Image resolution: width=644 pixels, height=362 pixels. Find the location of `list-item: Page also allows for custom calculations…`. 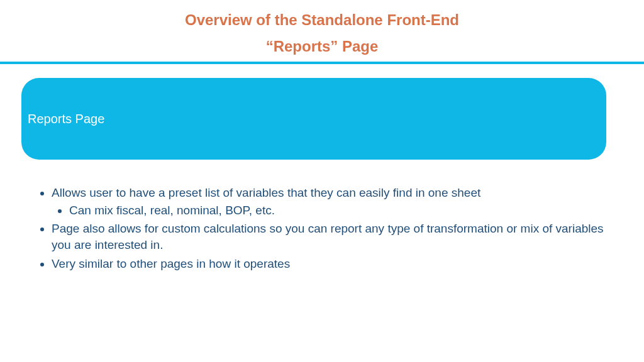

list-item: Page also allows for custom calculations… is located at coordinates (335, 236).